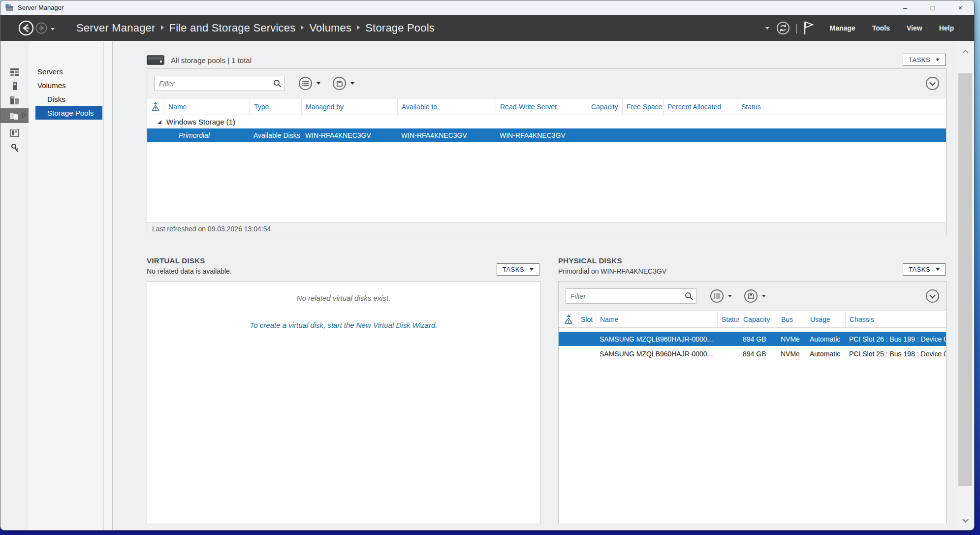 The width and height of the screenshot is (980, 535). What do you see at coordinates (15, 148) in the screenshot?
I see `key-icon` at bounding box center [15, 148].